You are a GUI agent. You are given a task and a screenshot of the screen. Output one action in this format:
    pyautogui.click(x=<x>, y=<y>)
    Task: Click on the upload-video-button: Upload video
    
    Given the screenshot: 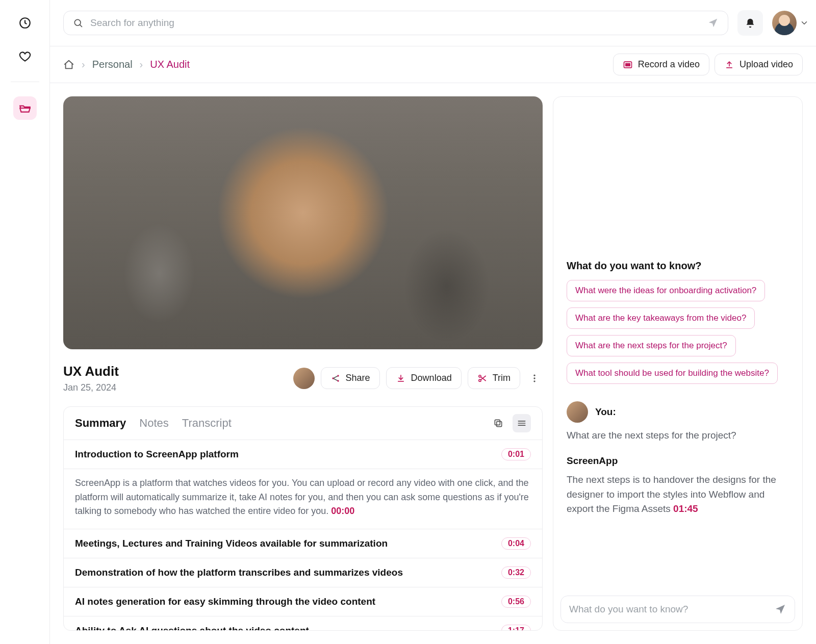 What is the action you would take?
    pyautogui.click(x=759, y=64)
    